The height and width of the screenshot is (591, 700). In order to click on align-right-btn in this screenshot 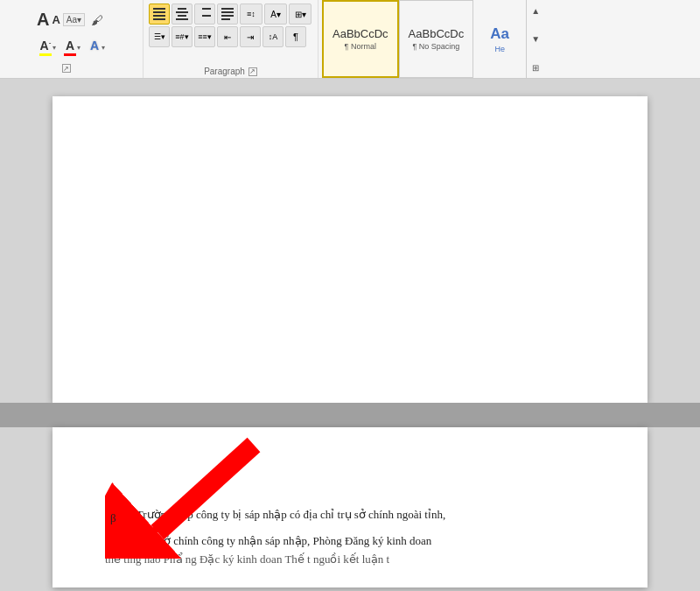, I will do `click(205, 14)`.